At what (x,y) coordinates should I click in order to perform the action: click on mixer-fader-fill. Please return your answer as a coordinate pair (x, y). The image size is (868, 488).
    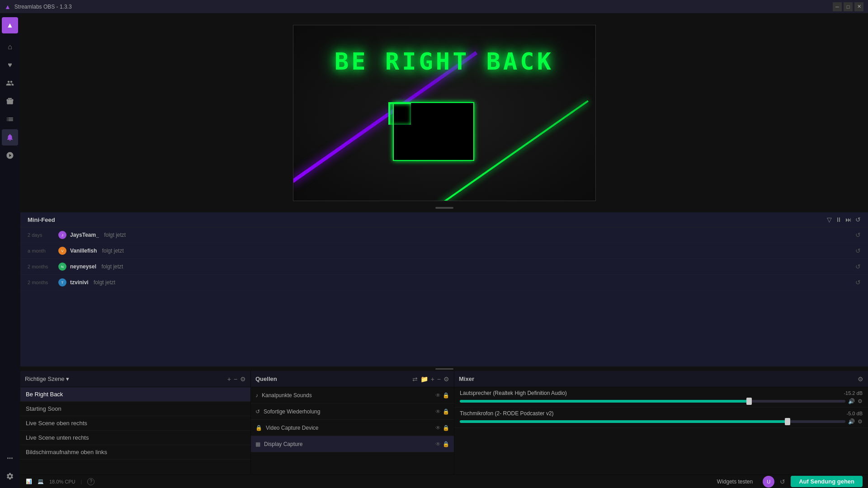
    Looking at the image, I should click on (624, 422).